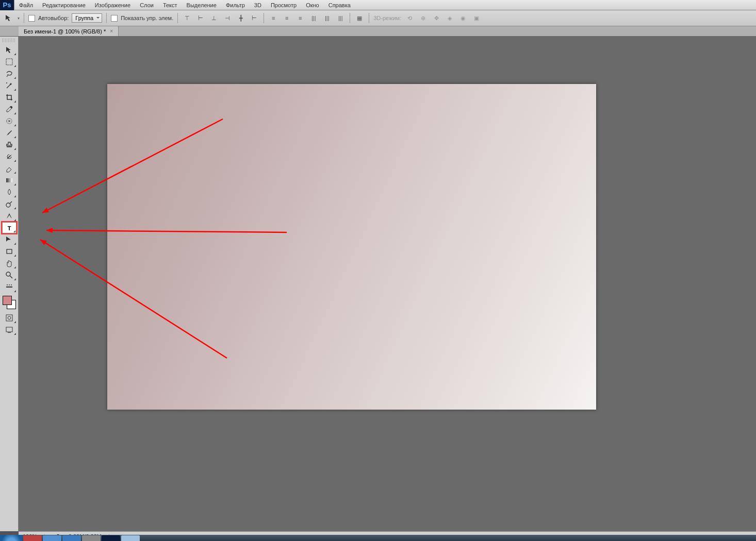 Image resolution: width=756 pixels, height=541 pixels. What do you see at coordinates (64, 5) in the screenshot?
I see `menu-редактирование: Редактирование` at bounding box center [64, 5].